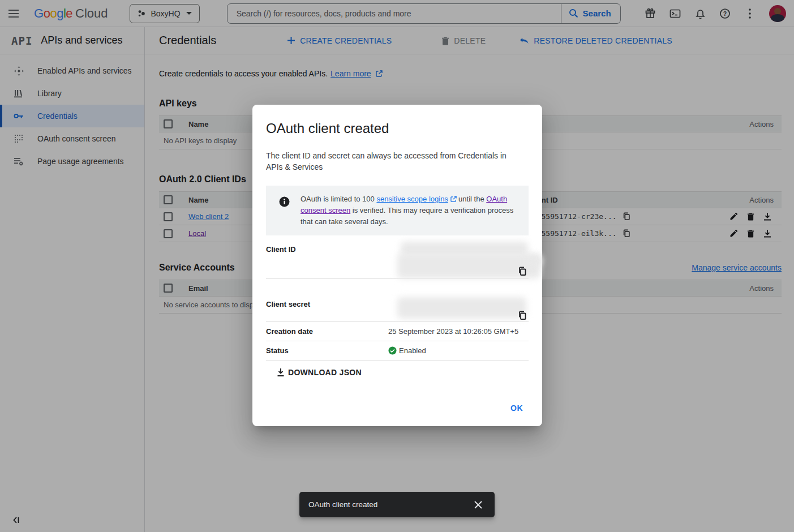 Image resolution: width=794 pixels, height=532 pixels. Describe the element at coordinates (281, 372) in the screenshot. I see `download-icon` at that location.